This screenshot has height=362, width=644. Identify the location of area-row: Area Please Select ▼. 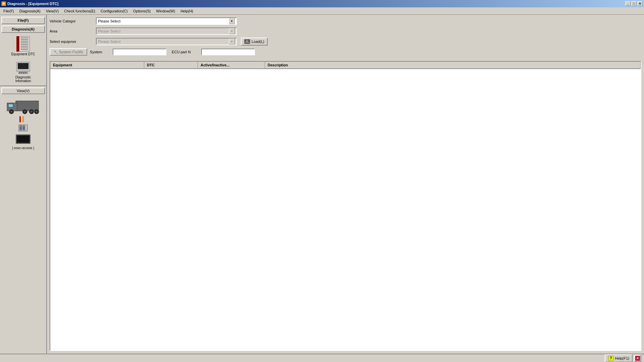
(345, 31).